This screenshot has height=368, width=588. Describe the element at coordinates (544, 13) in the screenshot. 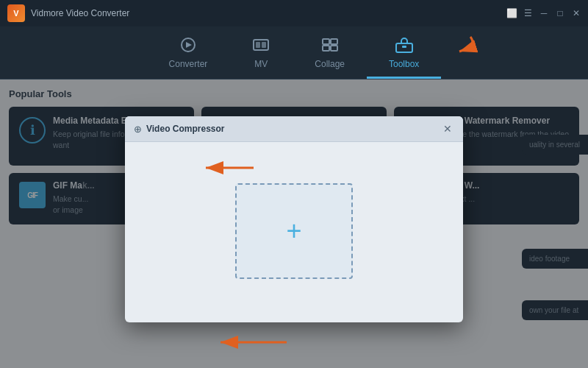

I see `minimize-button: ─` at that location.